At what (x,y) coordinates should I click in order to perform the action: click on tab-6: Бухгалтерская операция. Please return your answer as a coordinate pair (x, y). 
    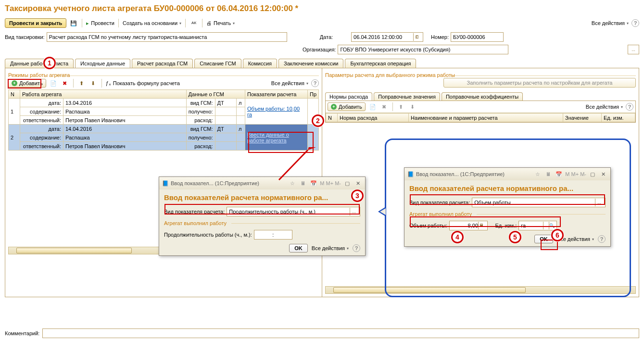
    Looking at the image, I should click on (380, 63).